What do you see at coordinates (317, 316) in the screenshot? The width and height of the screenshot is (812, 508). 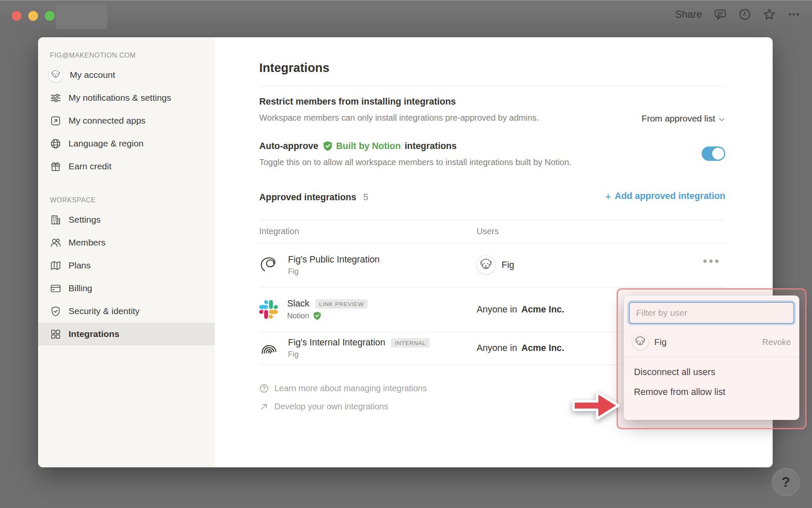 I see `verified-check-icon` at bounding box center [317, 316].